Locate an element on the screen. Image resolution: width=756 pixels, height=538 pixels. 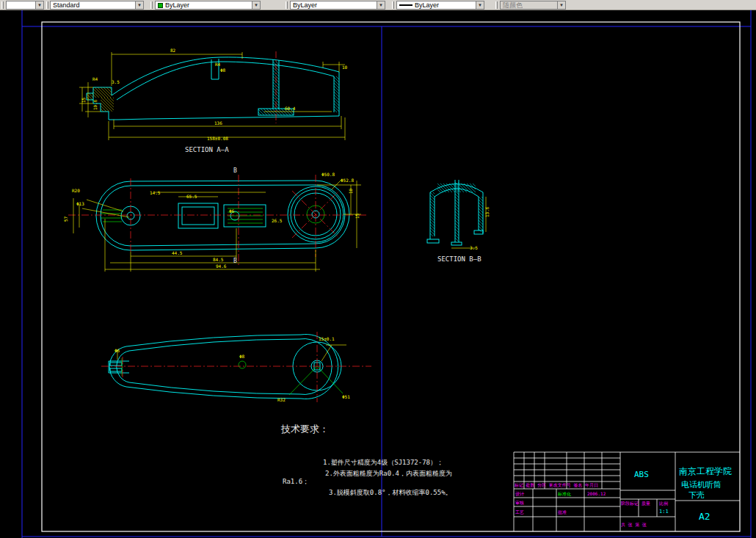
product-name-line1: 电话机听筒 is located at coordinates (702, 484).